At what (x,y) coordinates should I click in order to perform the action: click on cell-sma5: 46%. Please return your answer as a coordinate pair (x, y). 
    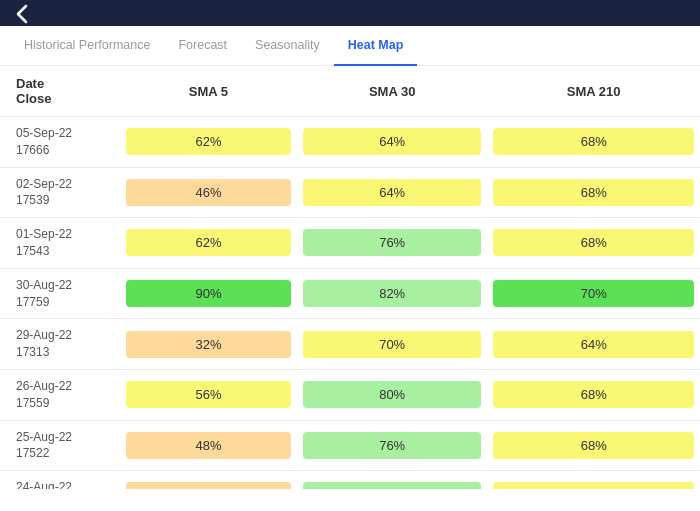
    Looking at the image, I should click on (208, 192).